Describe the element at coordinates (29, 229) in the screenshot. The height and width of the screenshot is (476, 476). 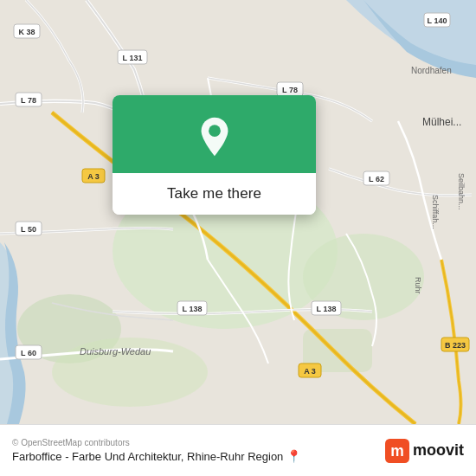
I see `svg-text: L 50` at that location.